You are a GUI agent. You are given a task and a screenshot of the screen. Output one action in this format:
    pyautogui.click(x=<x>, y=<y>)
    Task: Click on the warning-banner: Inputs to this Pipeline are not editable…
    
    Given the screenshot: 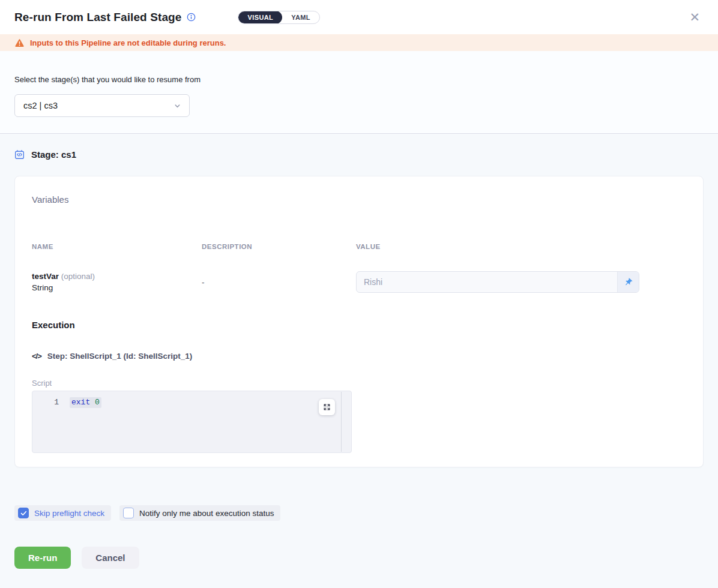 What is the action you would take?
    pyautogui.click(x=359, y=43)
    